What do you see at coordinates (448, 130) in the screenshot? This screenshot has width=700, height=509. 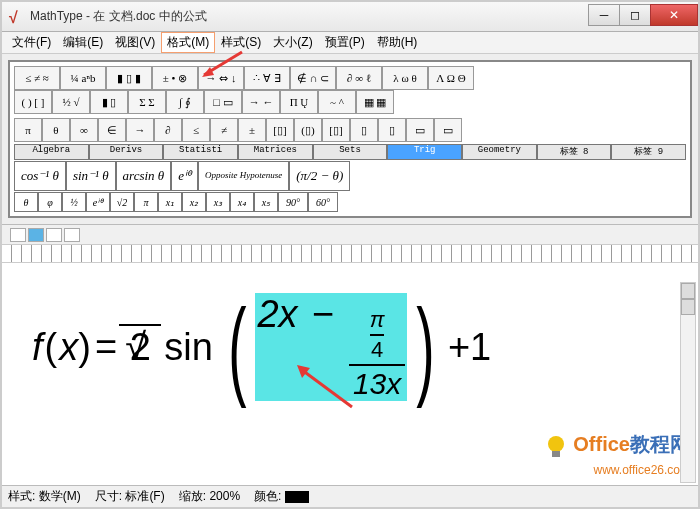 I see `sym-t7: ▭` at bounding box center [448, 130].